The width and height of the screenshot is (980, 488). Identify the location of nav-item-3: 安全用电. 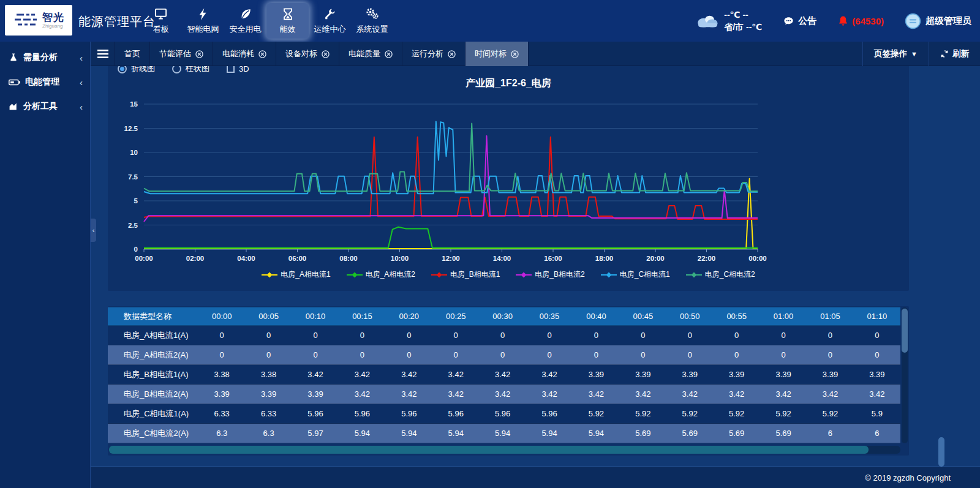
(245, 21).